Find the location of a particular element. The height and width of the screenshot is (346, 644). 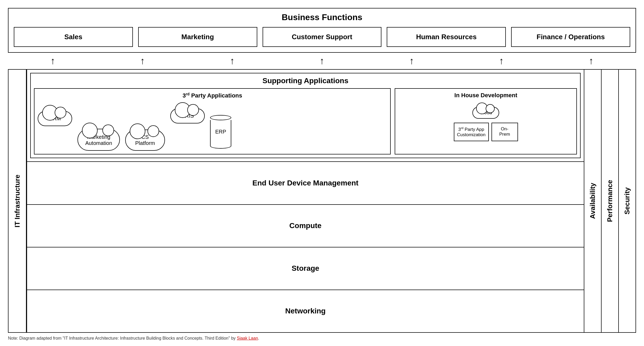

business-functions-boxes: Sales Marketing Customer Support Human R… is located at coordinates (322, 37).